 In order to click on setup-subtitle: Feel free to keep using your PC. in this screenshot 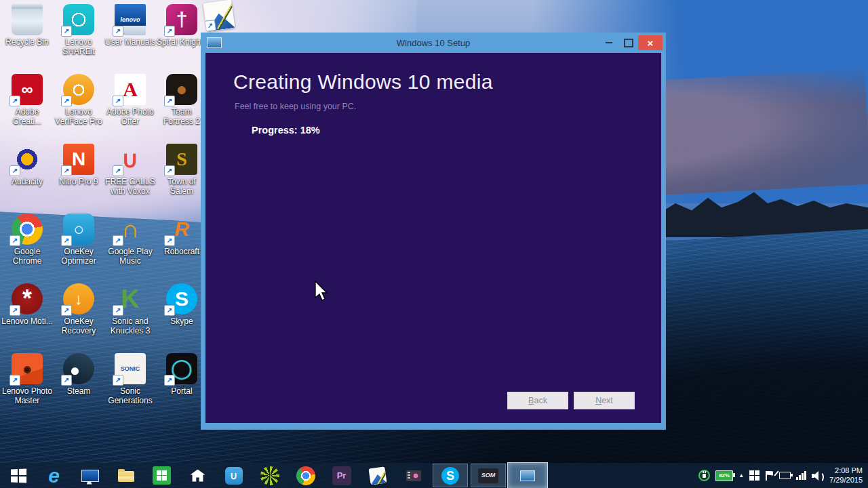, I will do `click(296, 106)`.